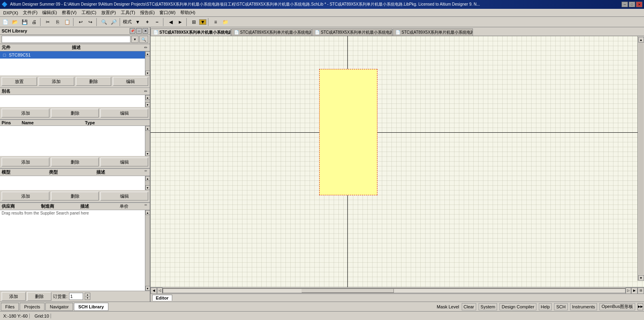  Describe the element at coordinates (39, 296) in the screenshot. I see `delete-supplier-button: 删除` at that location.